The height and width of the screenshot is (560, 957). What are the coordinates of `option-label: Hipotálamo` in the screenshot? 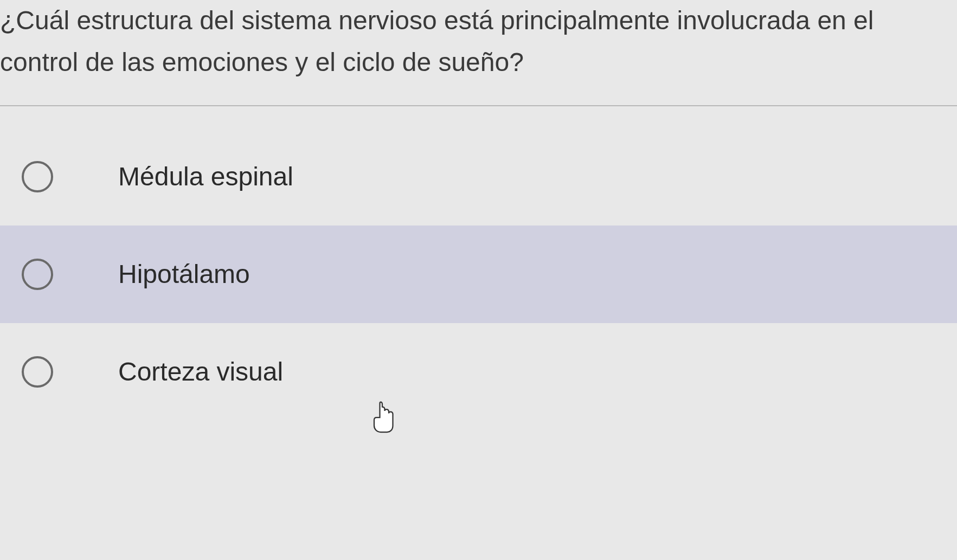 It's located at (184, 274).